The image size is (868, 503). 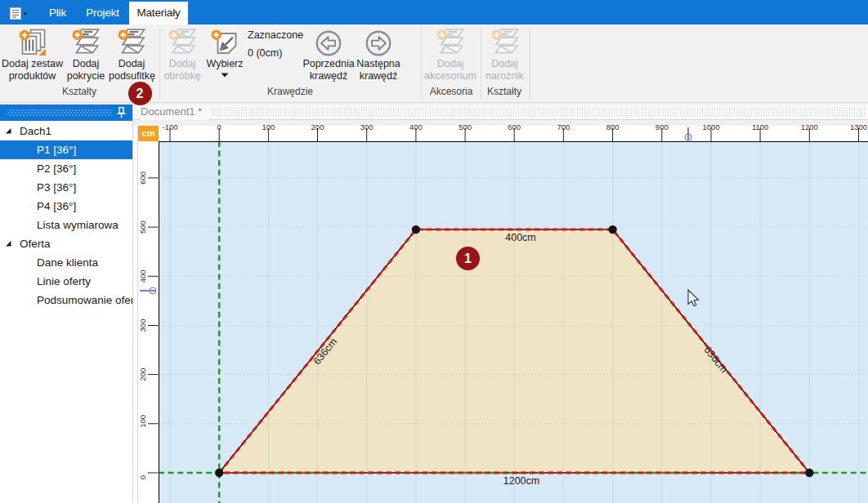 What do you see at coordinates (521, 238) in the screenshot?
I see `svg-text: 400cm` at bounding box center [521, 238].